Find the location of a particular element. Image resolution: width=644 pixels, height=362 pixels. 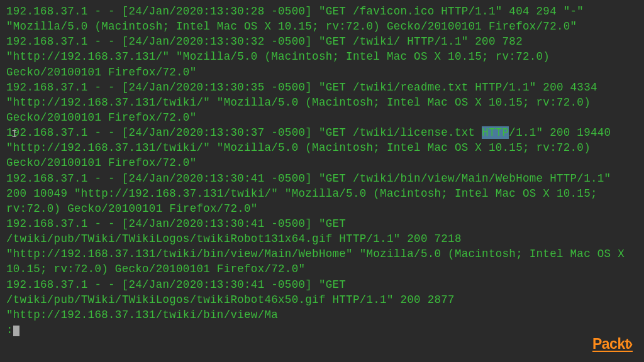

cursor-icon is located at coordinates (16, 331).